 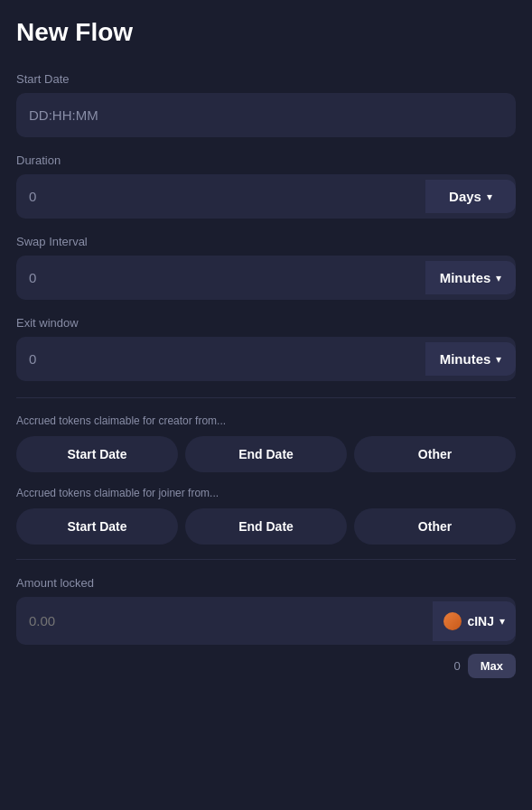 I want to click on amount-locked-section: Amount locked cINJ ▾ 0 Max, so click(x=266, y=627).